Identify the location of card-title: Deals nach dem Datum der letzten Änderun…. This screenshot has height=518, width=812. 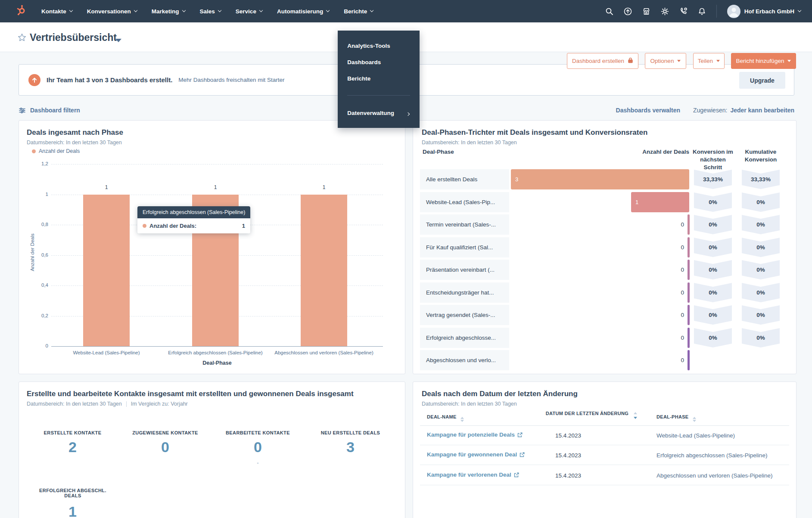
(500, 394).